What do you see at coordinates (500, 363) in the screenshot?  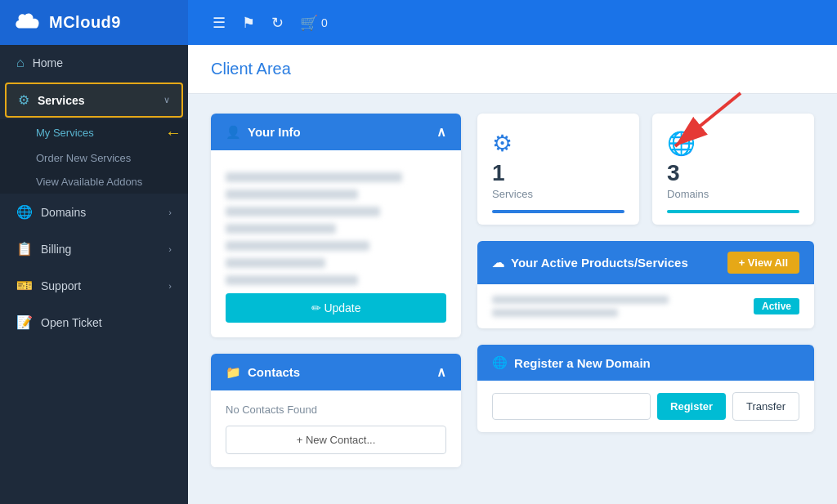 I see `domain-register-icon: 🌐` at bounding box center [500, 363].